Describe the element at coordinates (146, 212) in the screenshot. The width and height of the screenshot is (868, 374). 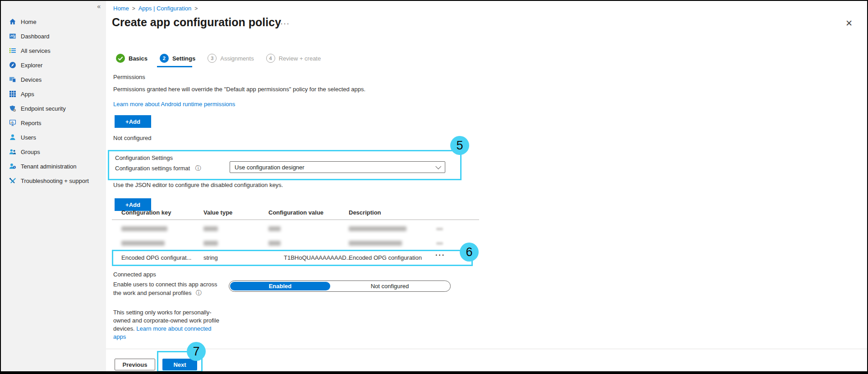
I see `column-header-configuration-key: Configuration key` at that location.